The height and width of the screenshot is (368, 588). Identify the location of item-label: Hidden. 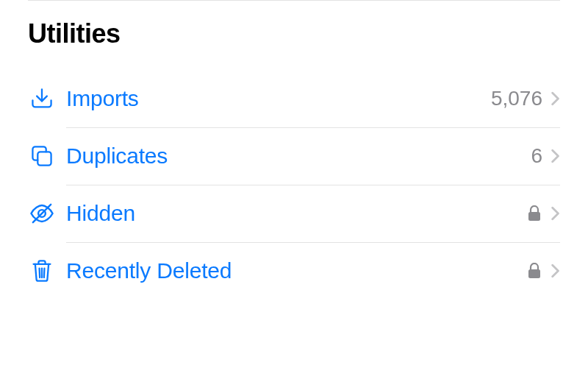
(296, 213).